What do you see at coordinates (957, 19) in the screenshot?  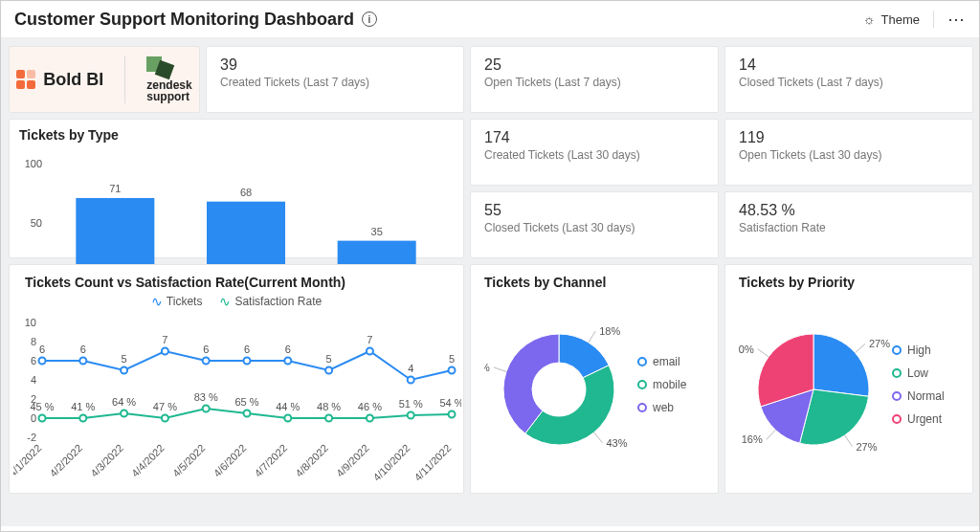 I see `more-menu-button: ⋯` at bounding box center [957, 19].